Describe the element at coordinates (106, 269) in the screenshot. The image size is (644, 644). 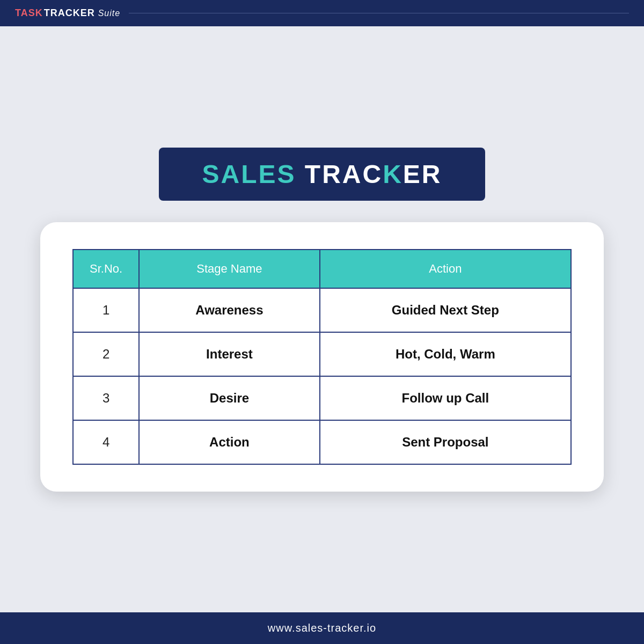
I see `header-cell-0: Sr.No.` at that location.